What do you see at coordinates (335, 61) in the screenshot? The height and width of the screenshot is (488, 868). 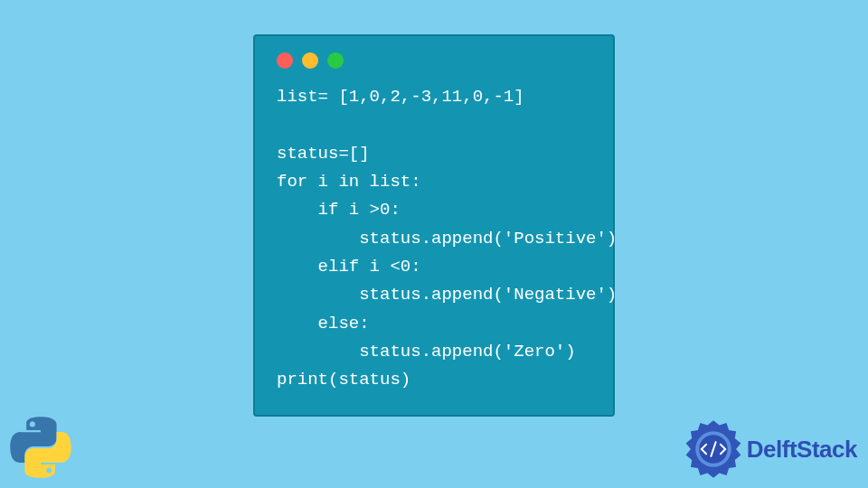 I see `maximize-icon` at bounding box center [335, 61].